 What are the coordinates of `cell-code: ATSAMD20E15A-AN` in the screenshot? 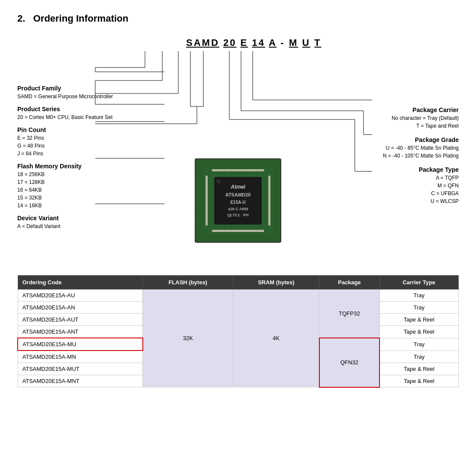 It's located at (80, 308).